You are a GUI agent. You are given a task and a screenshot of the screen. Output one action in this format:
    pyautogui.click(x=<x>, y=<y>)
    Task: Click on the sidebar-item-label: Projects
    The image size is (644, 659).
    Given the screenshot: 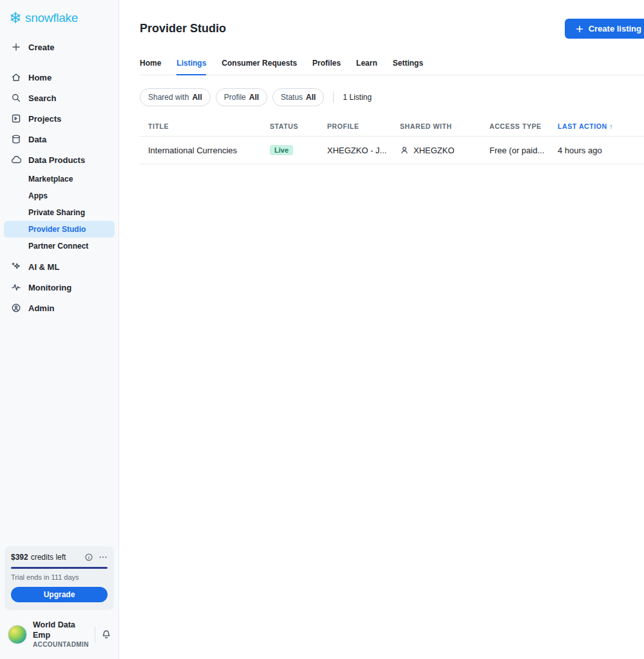 What is the action you would take?
    pyautogui.click(x=45, y=119)
    